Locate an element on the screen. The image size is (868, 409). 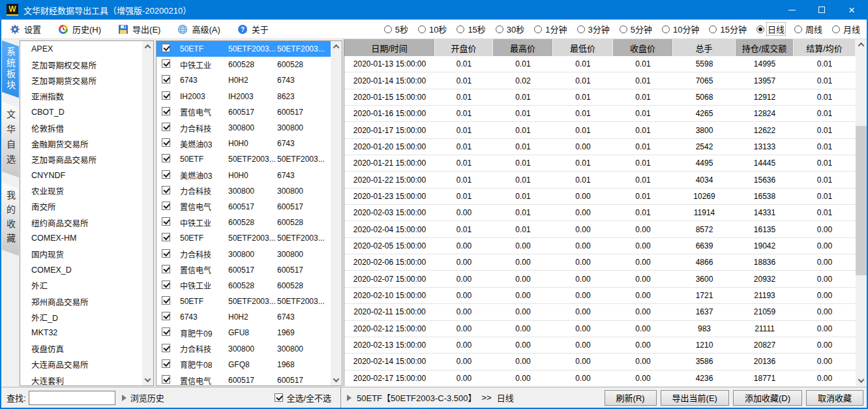
sidebar-exchange-item: 纽约商品交易所 is located at coordinates (81, 222).